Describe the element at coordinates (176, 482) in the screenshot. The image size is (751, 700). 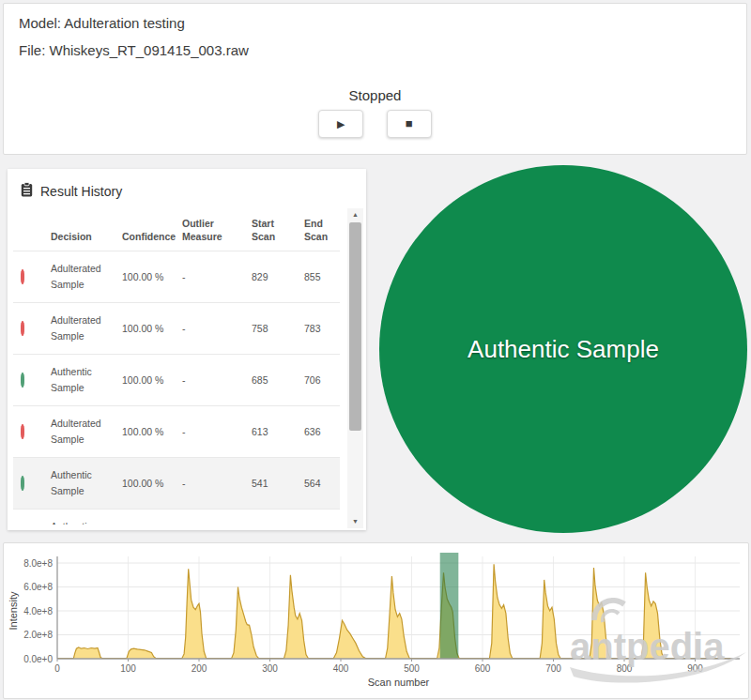
I see `table-row: Authentic Sample 100.00 % - 541 564` at that location.